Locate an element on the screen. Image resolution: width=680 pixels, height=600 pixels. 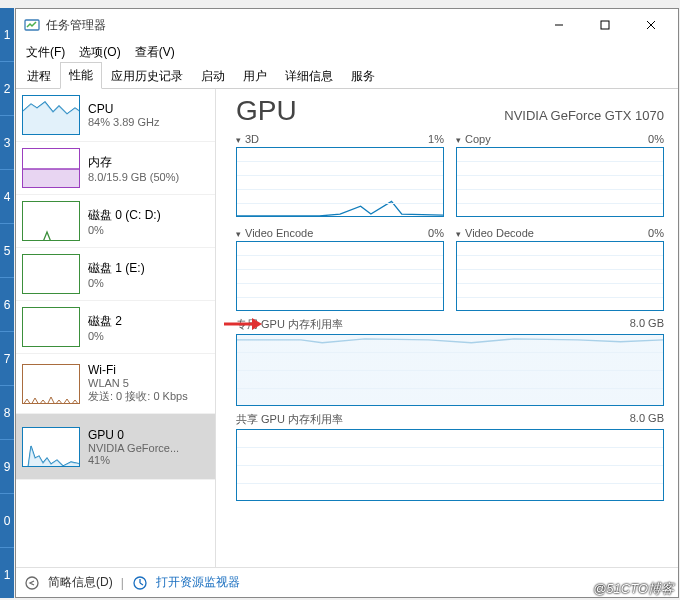
dedicated-max: 8.0 GB is located at coordinates (647, 324).